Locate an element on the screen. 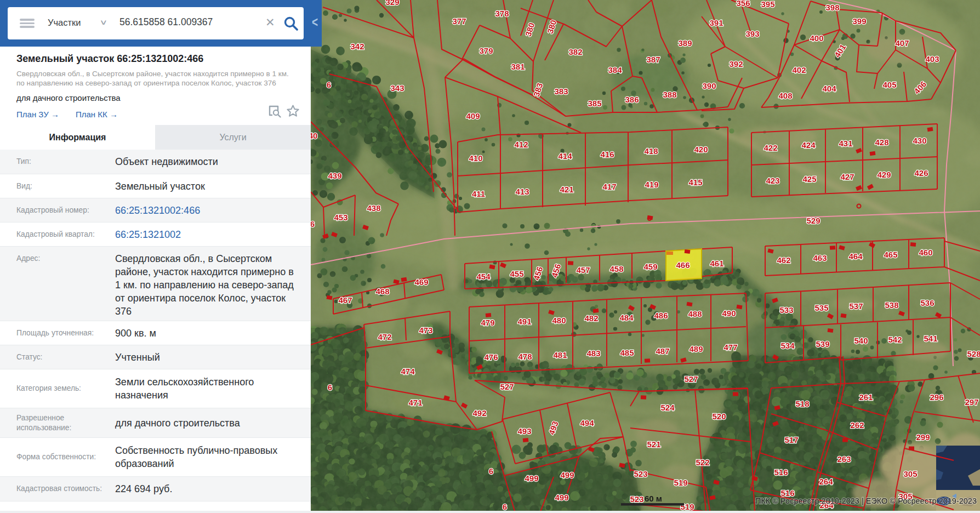 The width and height of the screenshot is (980, 513). svg-text: 262 is located at coordinates (857, 425).